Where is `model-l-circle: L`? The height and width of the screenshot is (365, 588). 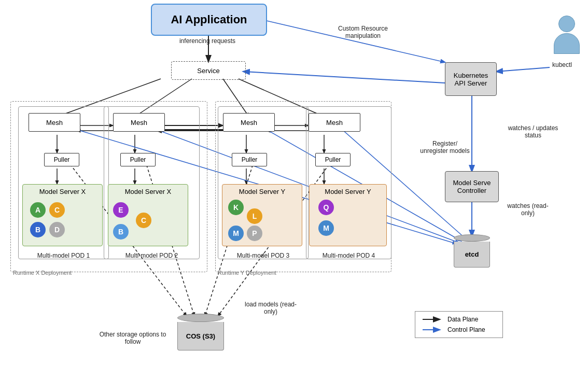 model-l-circle: L is located at coordinates (255, 216).